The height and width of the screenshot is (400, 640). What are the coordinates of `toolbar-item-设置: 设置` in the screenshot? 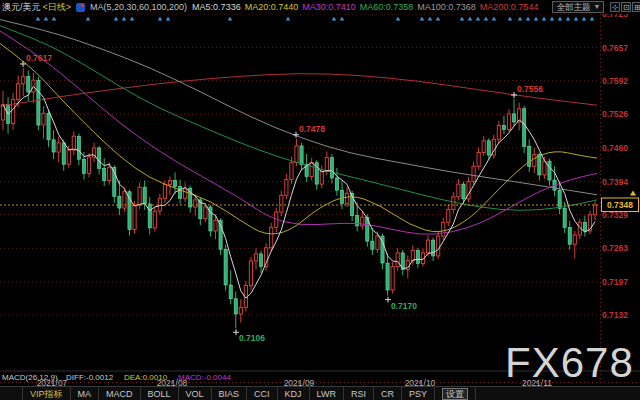 It's located at (456, 394).